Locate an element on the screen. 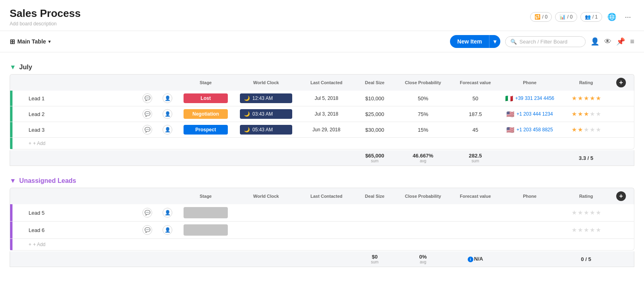 The height and width of the screenshot is (288, 644). group-collapse-july: ▼ is located at coordinates (13, 67).